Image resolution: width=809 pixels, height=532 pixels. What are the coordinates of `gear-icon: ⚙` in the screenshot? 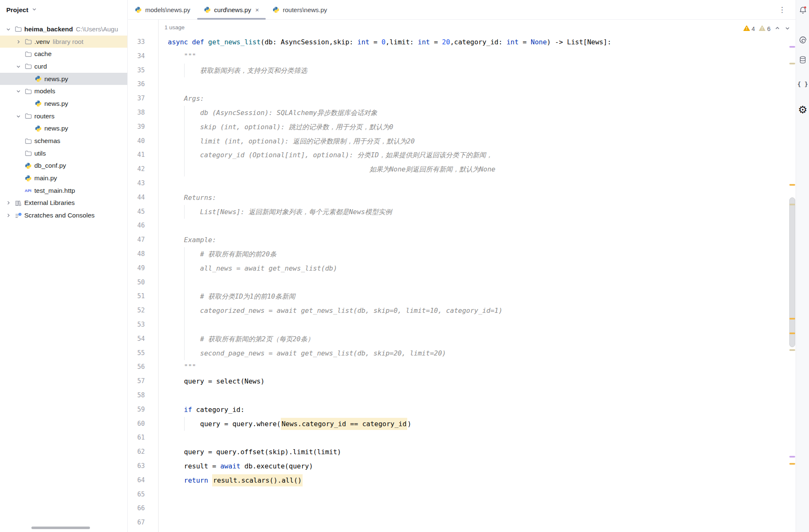 It's located at (803, 110).